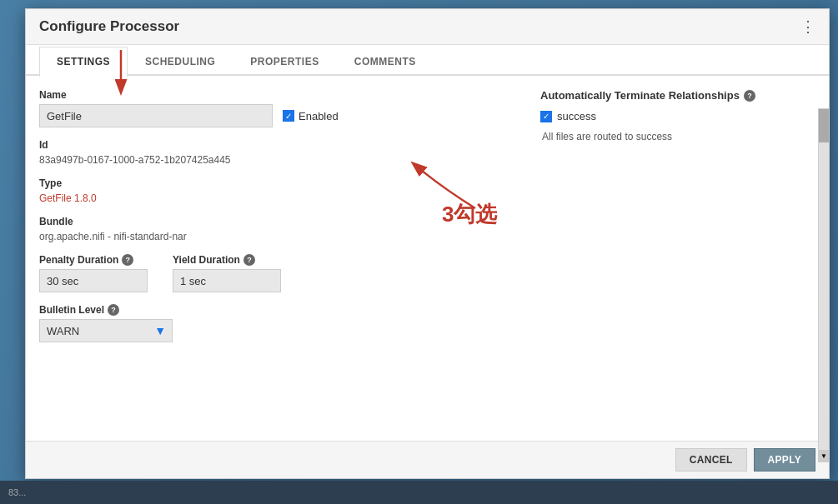 This screenshot has width=838, height=504. Describe the element at coordinates (277, 310) in the screenshot. I see `bulletin-level-label: Bulletin Level ?` at that location.